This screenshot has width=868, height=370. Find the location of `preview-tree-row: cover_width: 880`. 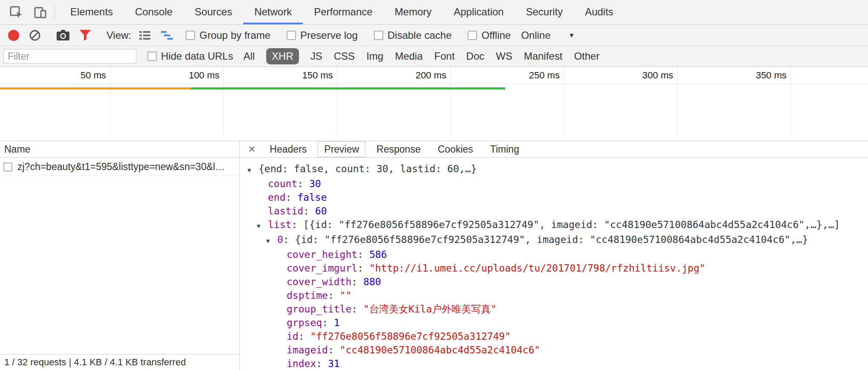

preview-tree-row: cover_width: 880 is located at coordinates (554, 282).